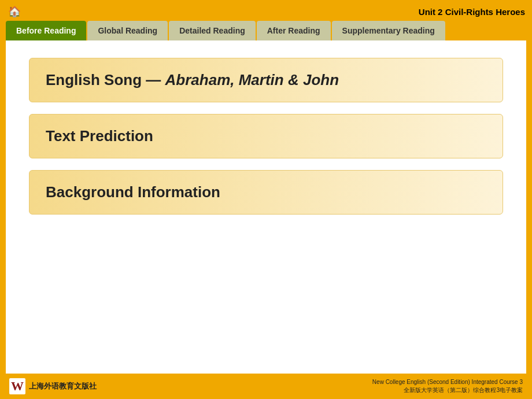  Describe the element at coordinates (294, 31) in the screenshot. I see `tab-after-reading: After Reading` at that location.